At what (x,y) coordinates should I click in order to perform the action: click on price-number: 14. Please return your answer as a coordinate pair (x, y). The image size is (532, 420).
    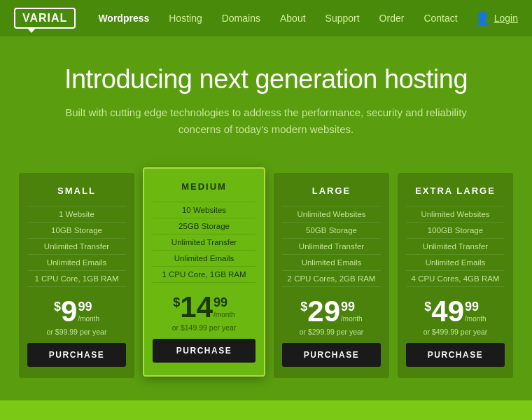
    Looking at the image, I should click on (196, 307).